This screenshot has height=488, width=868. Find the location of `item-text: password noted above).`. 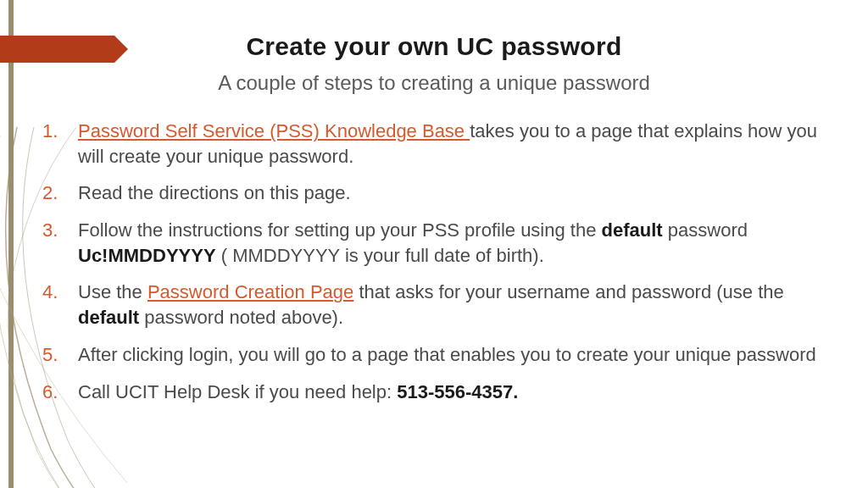

item-text: password noted above). is located at coordinates (241, 317).